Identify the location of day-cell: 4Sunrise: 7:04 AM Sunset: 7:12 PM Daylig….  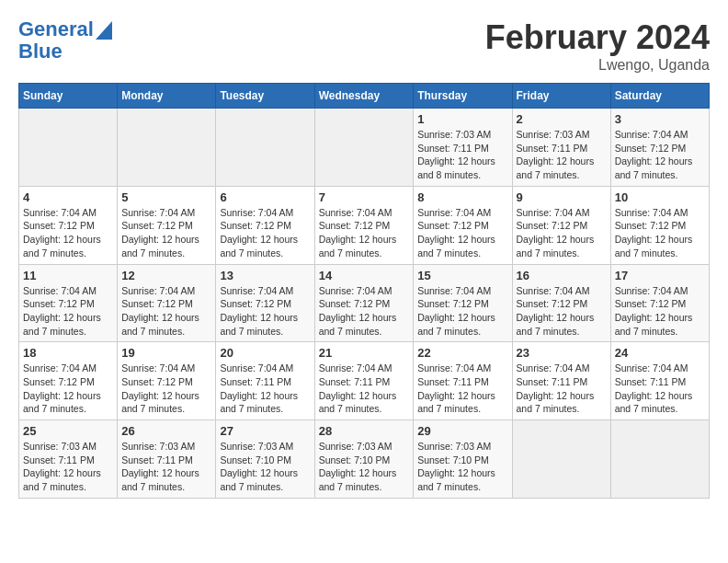
(68, 224).